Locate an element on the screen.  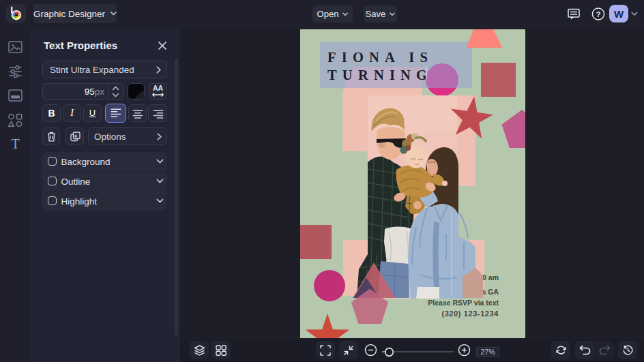
svg-text: AA is located at coordinates (158, 88).